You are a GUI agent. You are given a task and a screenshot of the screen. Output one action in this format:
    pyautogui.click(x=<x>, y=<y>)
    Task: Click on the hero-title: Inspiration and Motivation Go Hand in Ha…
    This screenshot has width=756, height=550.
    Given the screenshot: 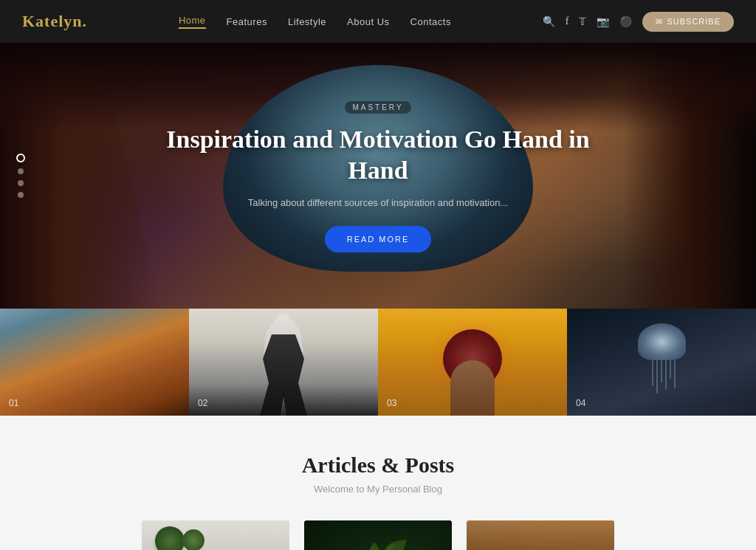 What is the action you would take?
    pyautogui.click(x=378, y=155)
    